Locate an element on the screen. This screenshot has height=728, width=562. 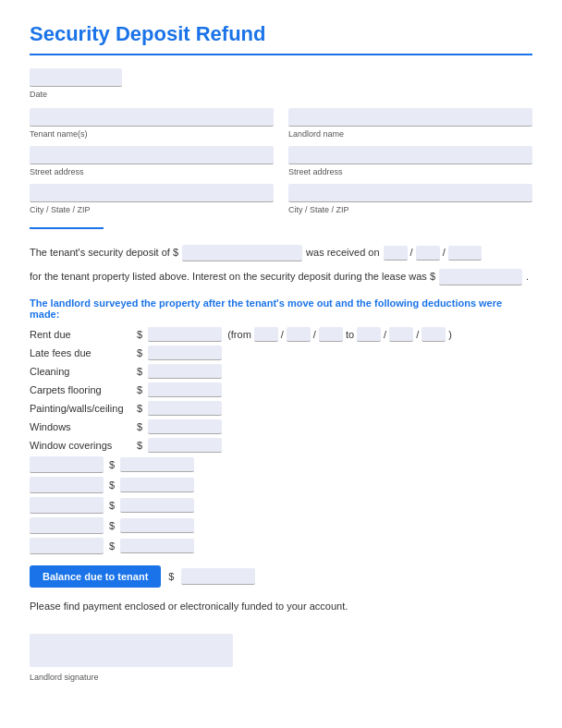
tenant-street-input is located at coordinates (152, 155).